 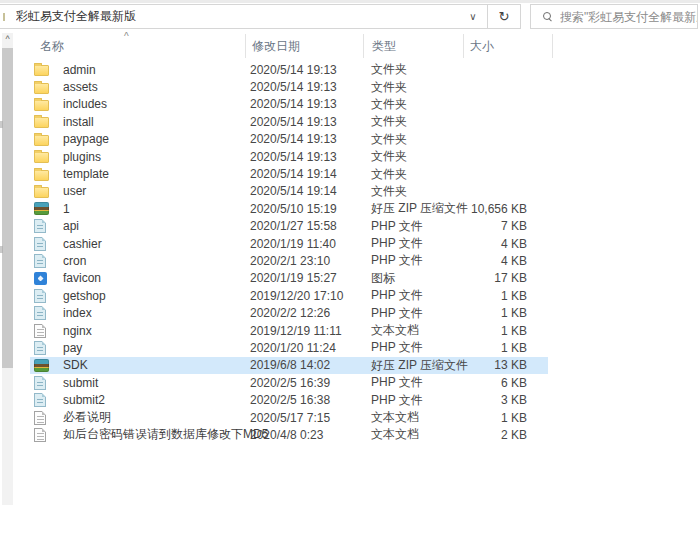 What do you see at coordinates (289, 278) in the screenshot?
I see `file-row: favicon 2020/1/19 15:27 图标 17 KB` at bounding box center [289, 278].